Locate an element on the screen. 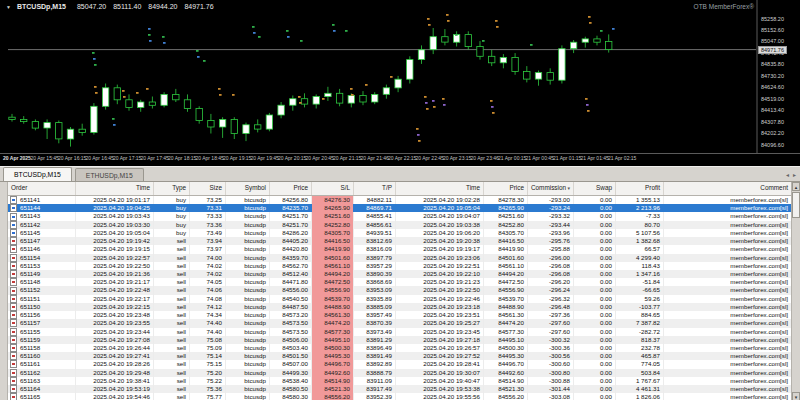 This screenshot has height=400, width=800. cell-size: 75.14 is located at coordinates (208, 356).